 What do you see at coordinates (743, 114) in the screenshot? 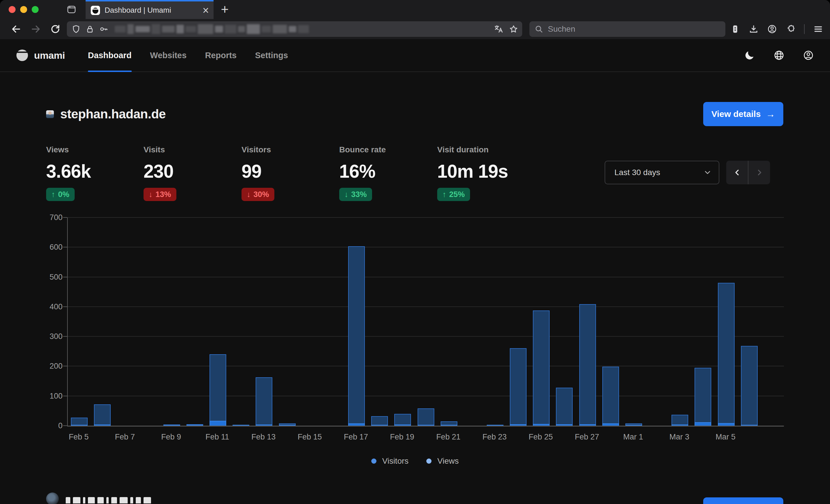
I see `view-details-button: View details →` at bounding box center [743, 114].